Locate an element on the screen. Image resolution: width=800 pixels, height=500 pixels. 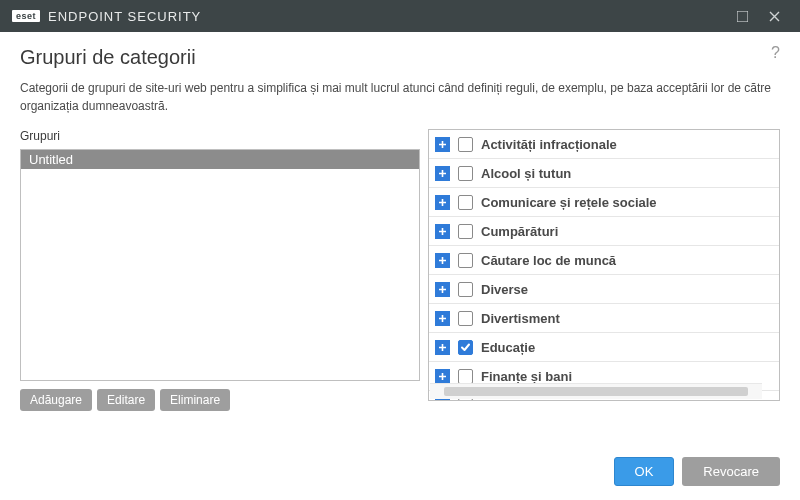
cancel-button: Revocare is located at coordinates (731, 472).